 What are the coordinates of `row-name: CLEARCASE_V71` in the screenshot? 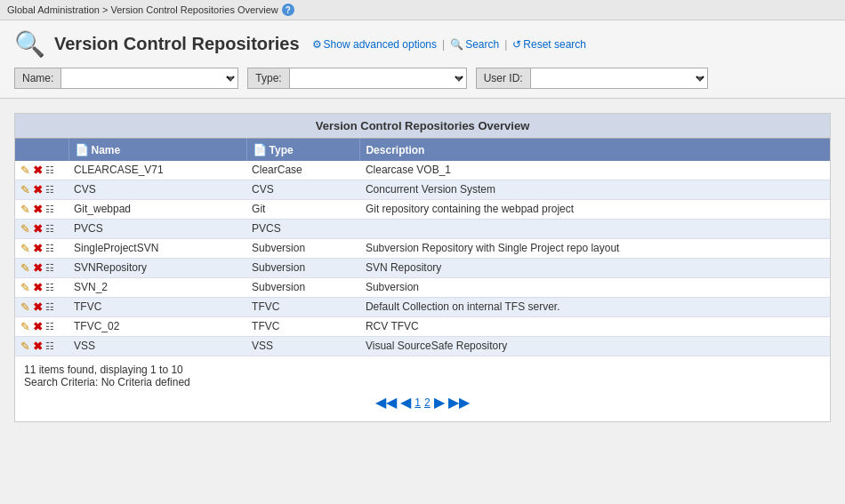 It's located at (157, 171).